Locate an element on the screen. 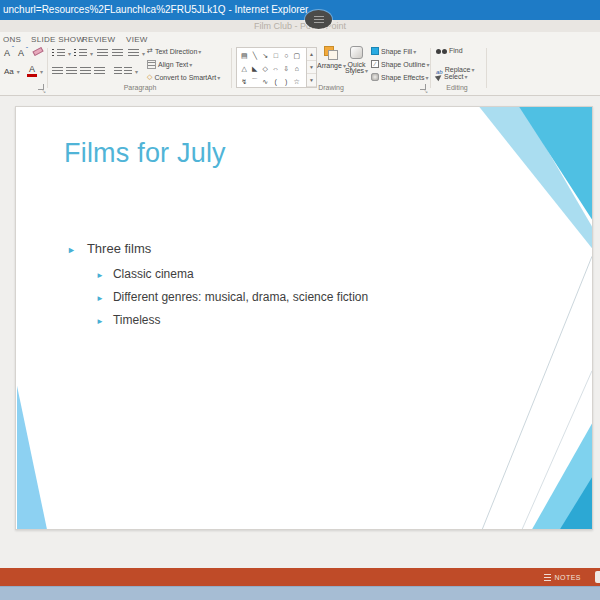 The image size is (600, 600). shape-oval-icon: ○ is located at coordinates (286, 56).